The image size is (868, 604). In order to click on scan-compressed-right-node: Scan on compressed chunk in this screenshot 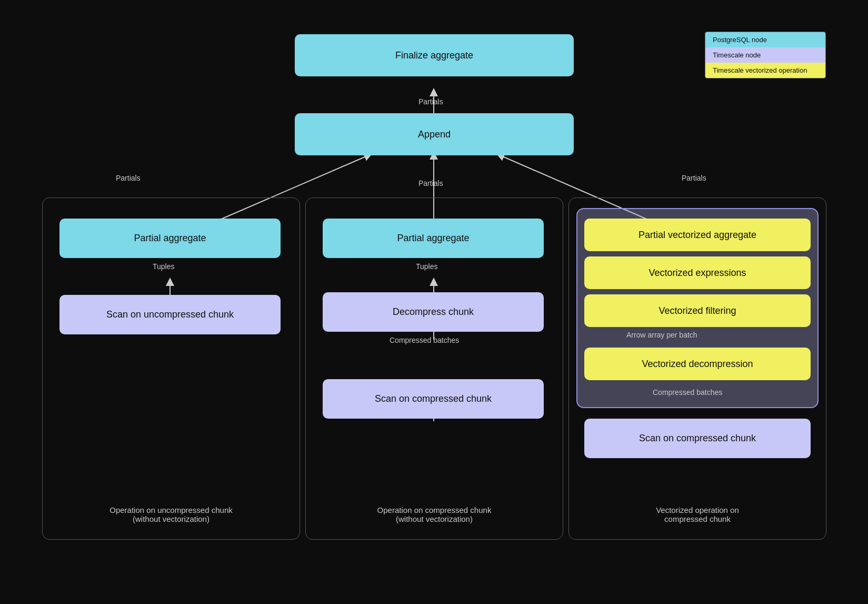, I will do `click(697, 438)`.